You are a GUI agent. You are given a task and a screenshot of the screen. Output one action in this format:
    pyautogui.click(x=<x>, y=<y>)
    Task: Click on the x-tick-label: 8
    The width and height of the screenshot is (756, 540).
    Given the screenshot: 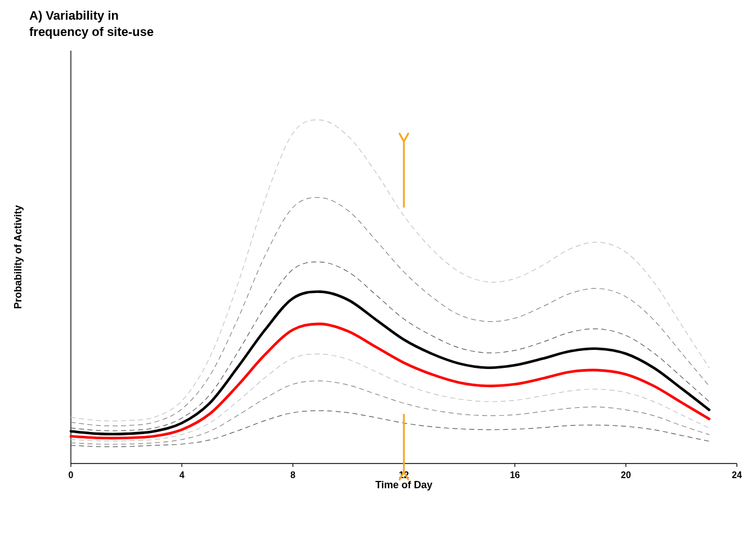 What is the action you would take?
    pyautogui.click(x=292, y=475)
    